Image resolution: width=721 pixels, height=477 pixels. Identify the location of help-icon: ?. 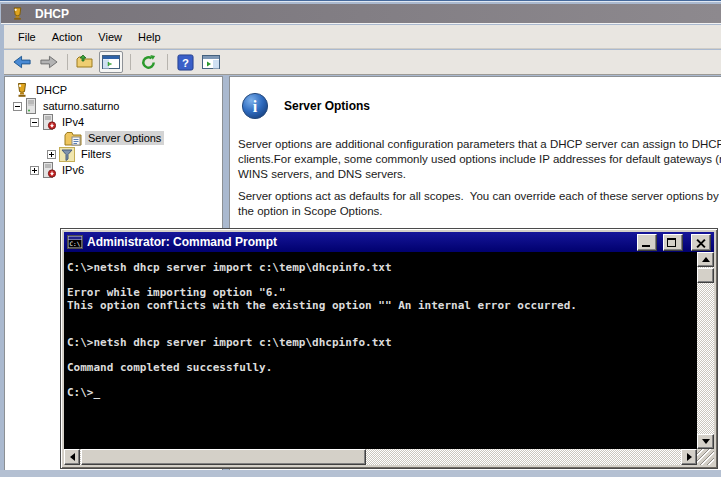
(185, 62).